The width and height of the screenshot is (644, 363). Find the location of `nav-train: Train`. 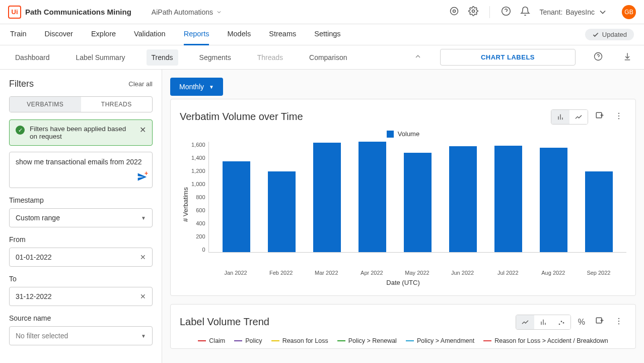

nav-train: Train is located at coordinates (18, 35).